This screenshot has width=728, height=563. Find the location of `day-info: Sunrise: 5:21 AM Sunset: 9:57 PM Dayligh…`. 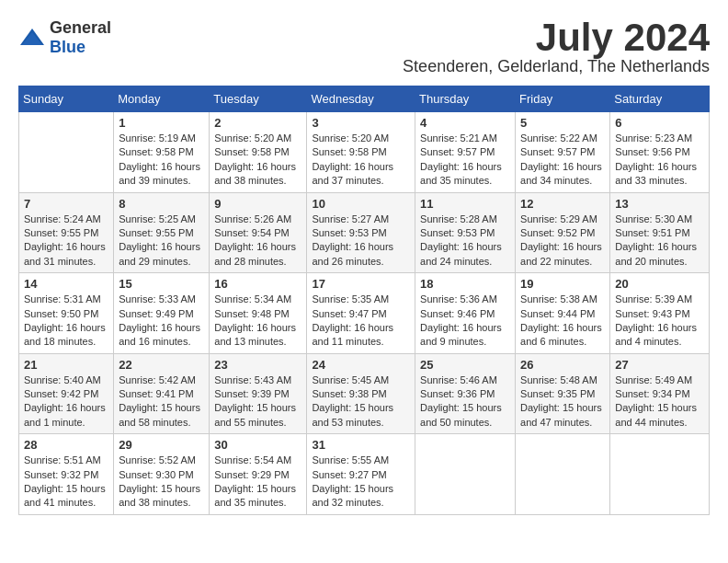

day-info: Sunrise: 5:21 AM Sunset: 9:57 PM Dayligh… is located at coordinates (465, 160).